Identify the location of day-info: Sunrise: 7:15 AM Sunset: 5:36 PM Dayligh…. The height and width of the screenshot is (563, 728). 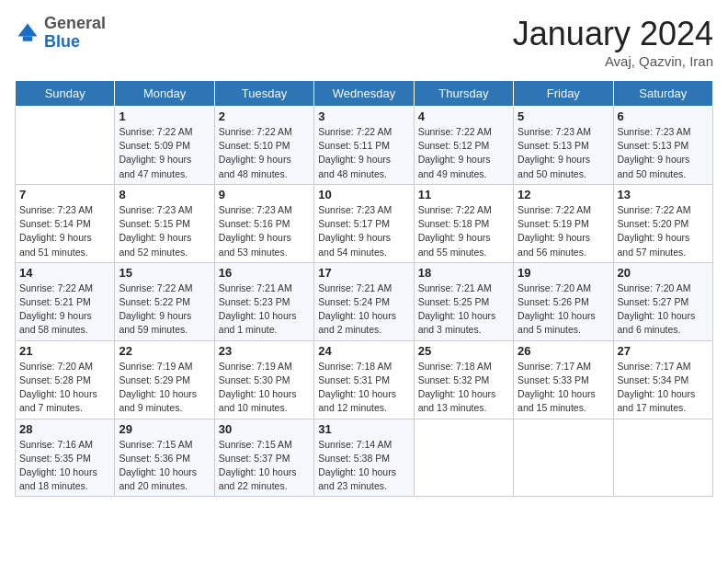
(164, 465).